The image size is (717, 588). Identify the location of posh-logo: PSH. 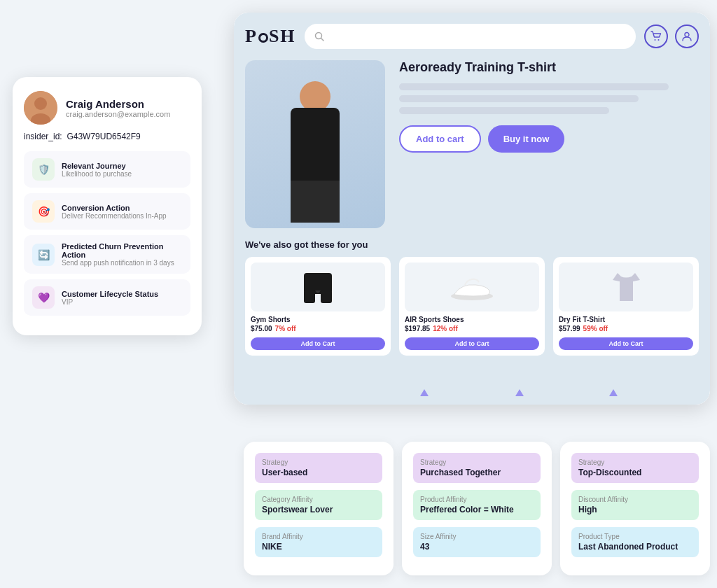
(270, 36).